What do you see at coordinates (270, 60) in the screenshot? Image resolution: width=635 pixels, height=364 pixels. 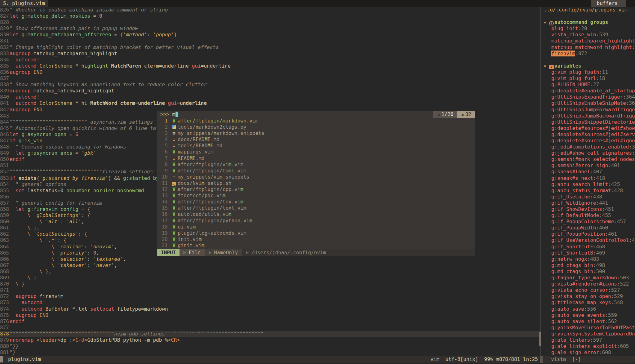 I see `editor-line: 834 autocmd!` at bounding box center [270, 60].